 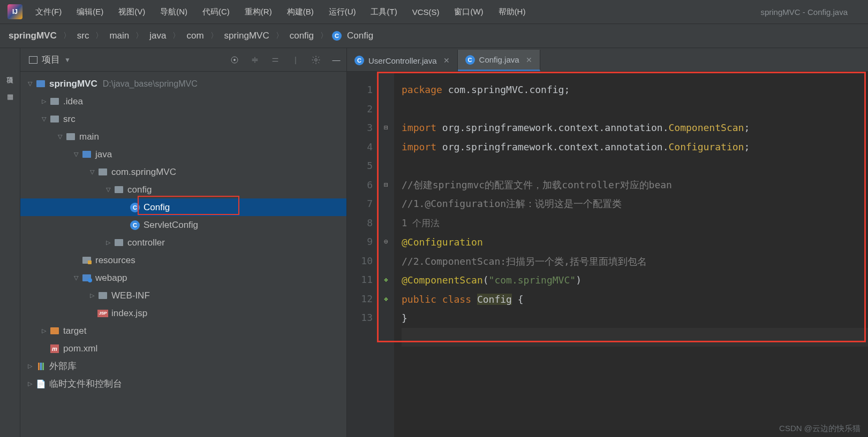 What do you see at coordinates (363, 255) in the screenshot?
I see `line-number-gutter: 12345678910111213` at bounding box center [363, 255].